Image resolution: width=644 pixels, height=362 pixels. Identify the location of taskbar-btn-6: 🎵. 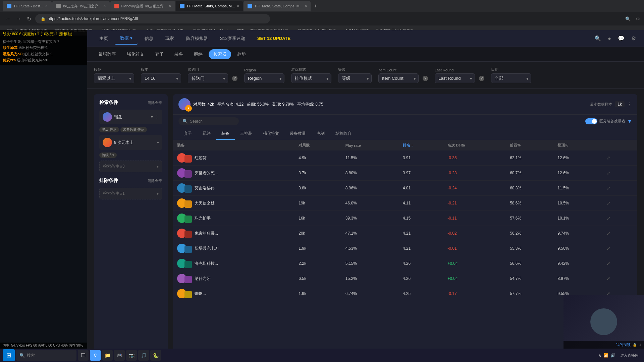
(144, 355).